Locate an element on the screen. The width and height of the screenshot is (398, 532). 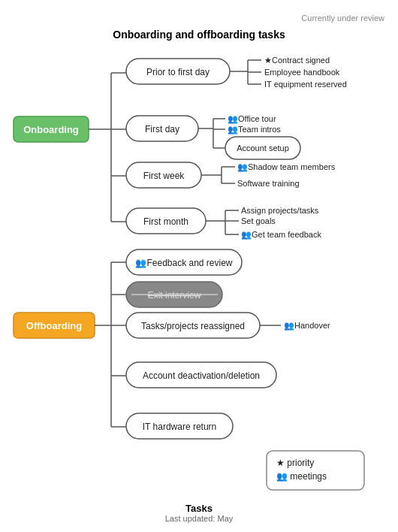
footer: Tasks Last updated: May is located at coordinates (200, 512).